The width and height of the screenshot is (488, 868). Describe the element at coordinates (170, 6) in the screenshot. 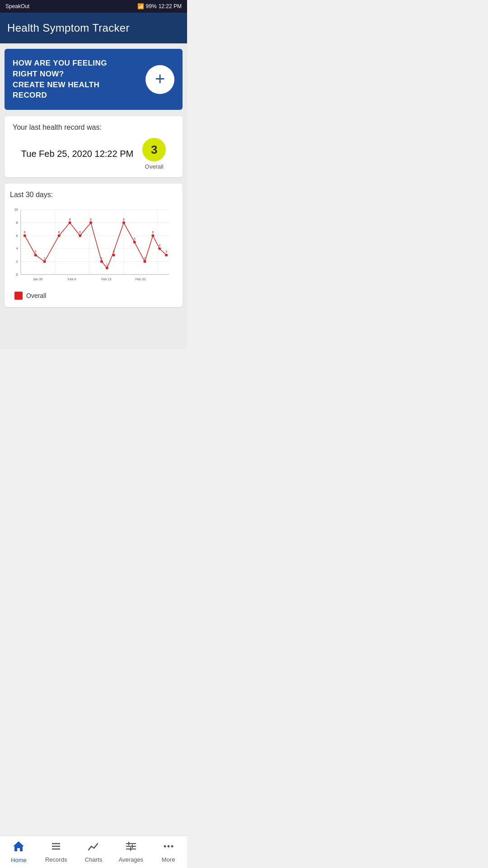

I see `time-label: 12:22 PM` at that location.